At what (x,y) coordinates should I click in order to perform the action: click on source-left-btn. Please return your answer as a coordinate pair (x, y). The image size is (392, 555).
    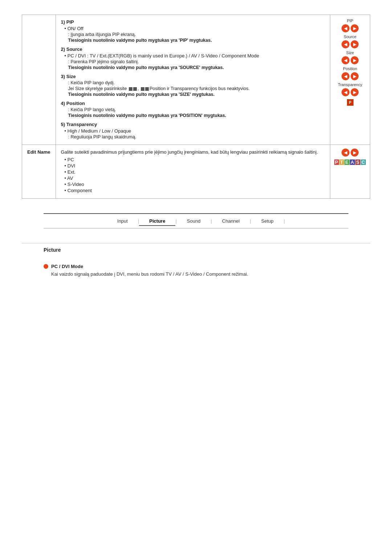
    Looking at the image, I should click on (346, 44).